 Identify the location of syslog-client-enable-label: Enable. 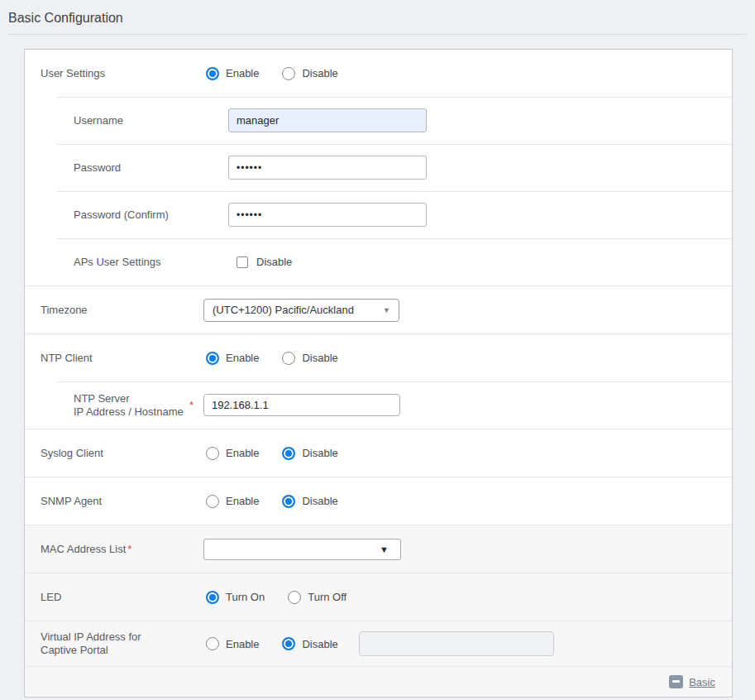
(242, 453).